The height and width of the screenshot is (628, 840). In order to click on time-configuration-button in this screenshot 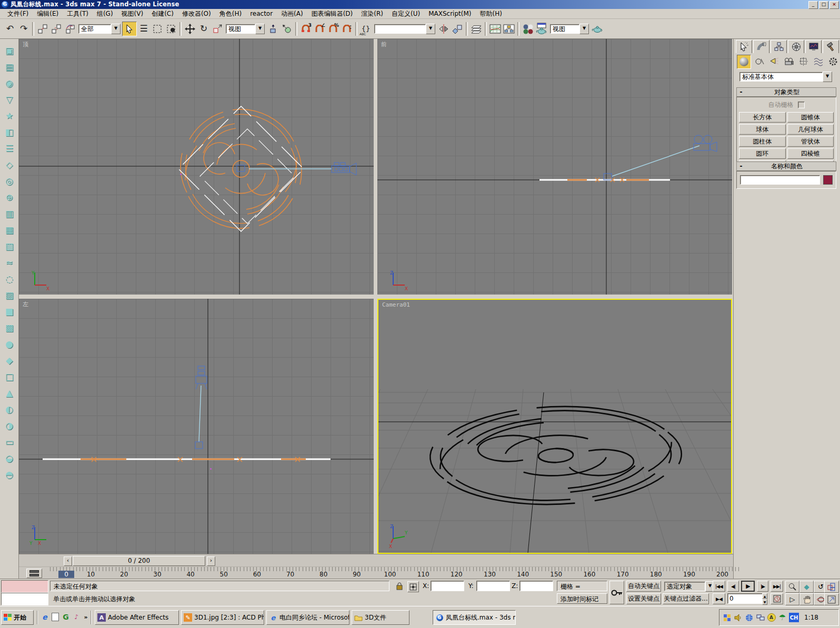, I will do `click(777, 599)`.